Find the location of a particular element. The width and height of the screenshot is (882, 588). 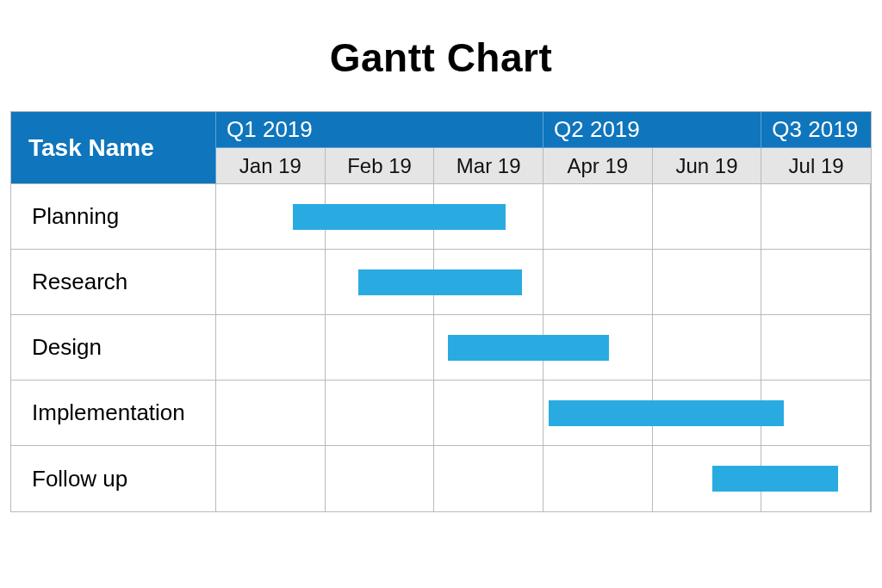

month-header: Jul 19 is located at coordinates (817, 166).